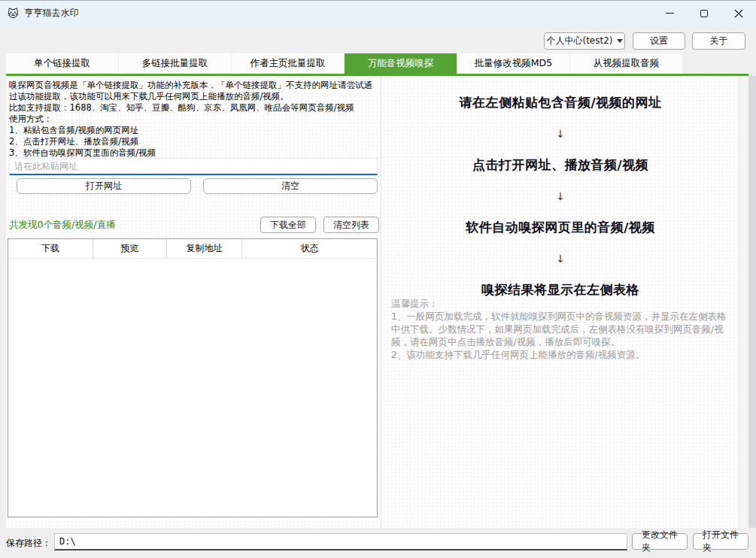  Describe the element at coordinates (669, 14) in the screenshot. I see `minimize-button` at that location.